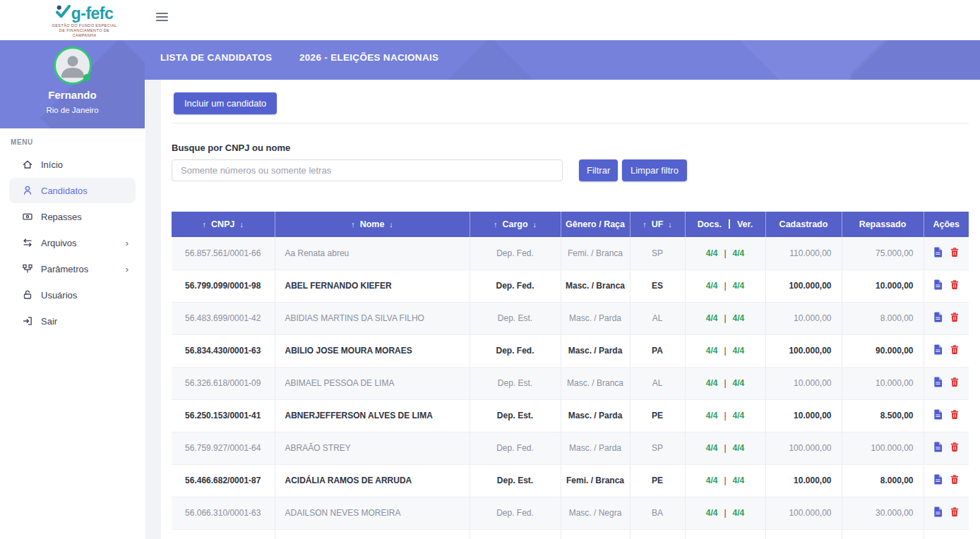 The image size is (980, 539). Describe the element at coordinates (883, 286) in the screenshot. I see `cell-repassado: 10.000,00` at that location.